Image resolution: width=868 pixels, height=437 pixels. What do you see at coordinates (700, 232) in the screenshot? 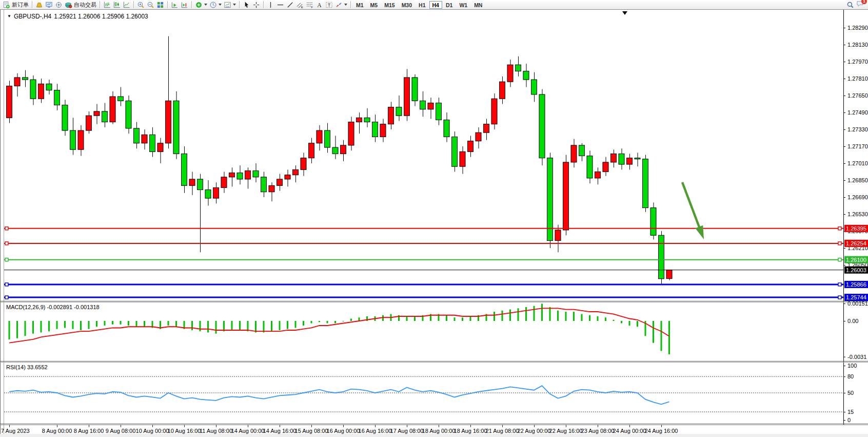
I see `annotation-arrow-head` at bounding box center [700, 232].